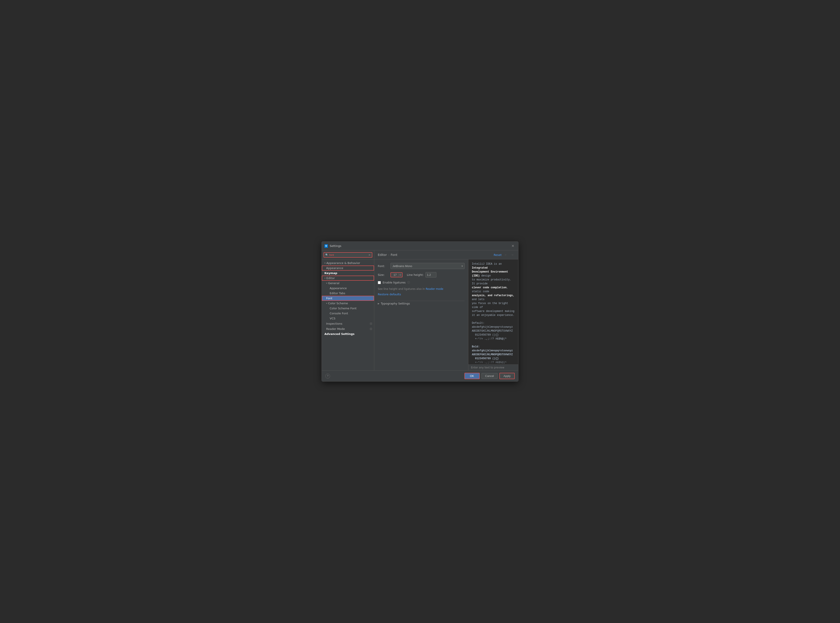 The image size is (840, 623). Describe the element at coordinates (421, 303) in the screenshot. I see `typography-settings-expander: ▶ Typography Settings` at that location.